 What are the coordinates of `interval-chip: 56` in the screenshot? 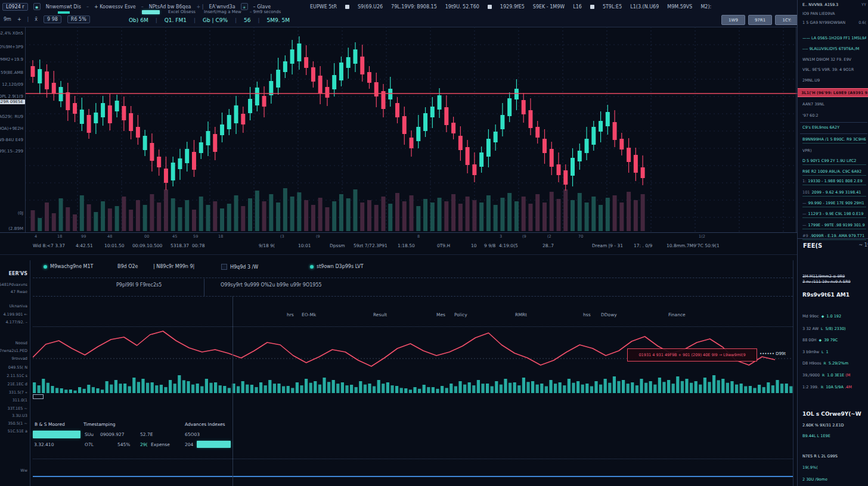 It's located at (247, 20).